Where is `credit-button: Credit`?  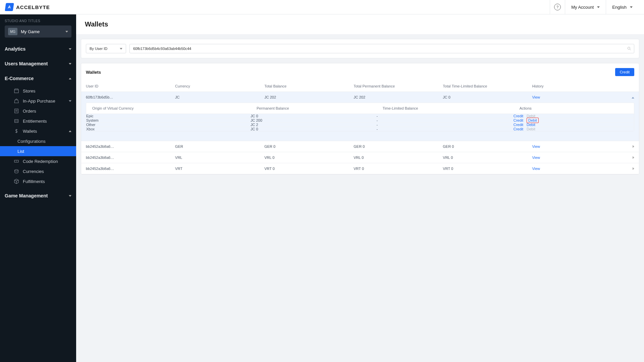
credit-button: Credit is located at coordinates (625, 72).